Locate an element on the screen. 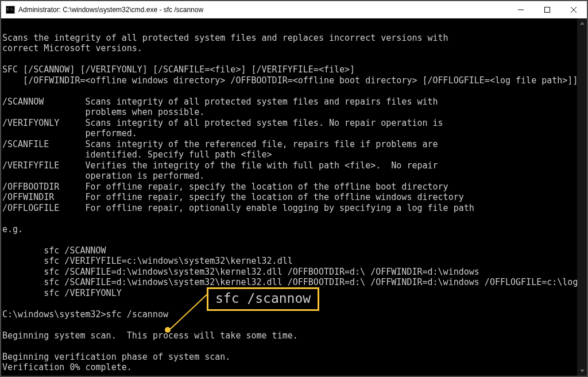  callout-box: sfc /scannow is located at coordinates (263, 299).